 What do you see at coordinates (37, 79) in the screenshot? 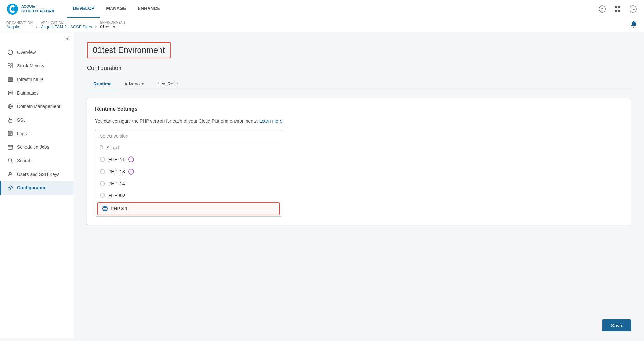
I see `sidebar-item-infrastructure: Infrastructure` at bounding box center [37, 79].